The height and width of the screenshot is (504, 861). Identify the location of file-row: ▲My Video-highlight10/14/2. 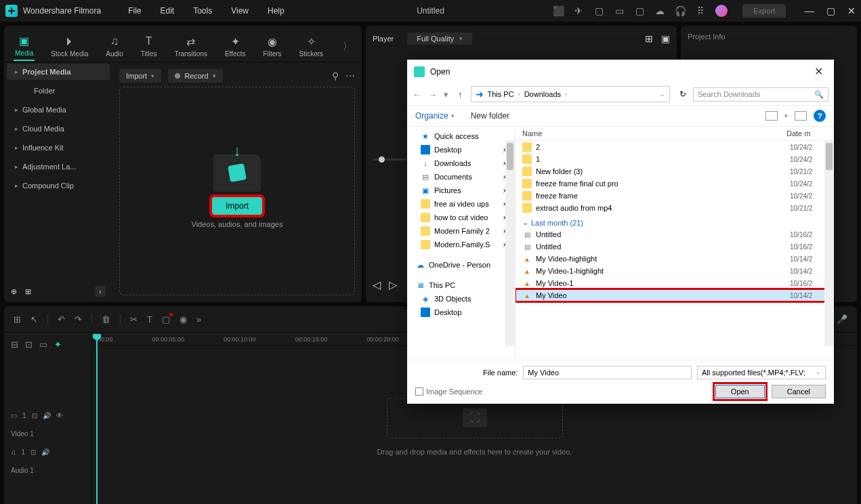
(675, 259).